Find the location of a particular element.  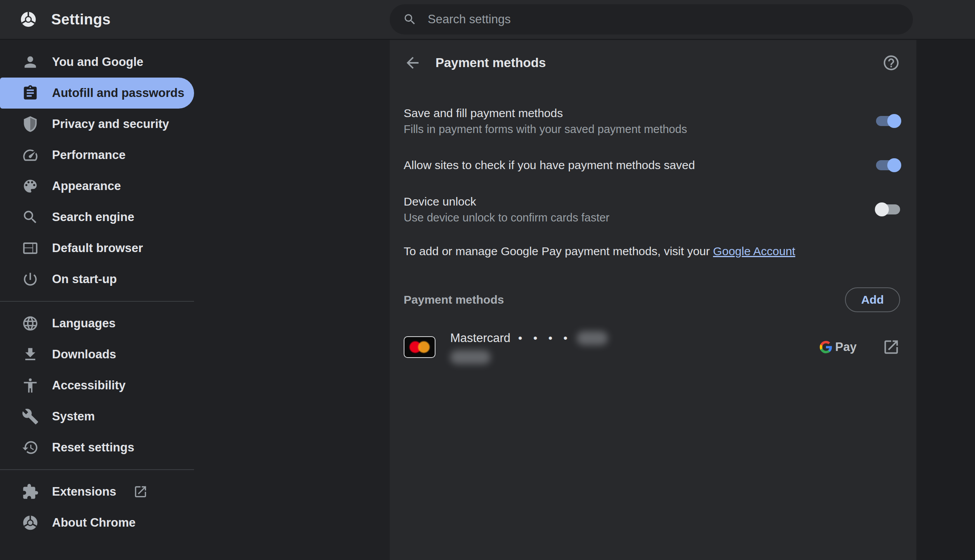

power-icon is located at coordinates (30, 279).